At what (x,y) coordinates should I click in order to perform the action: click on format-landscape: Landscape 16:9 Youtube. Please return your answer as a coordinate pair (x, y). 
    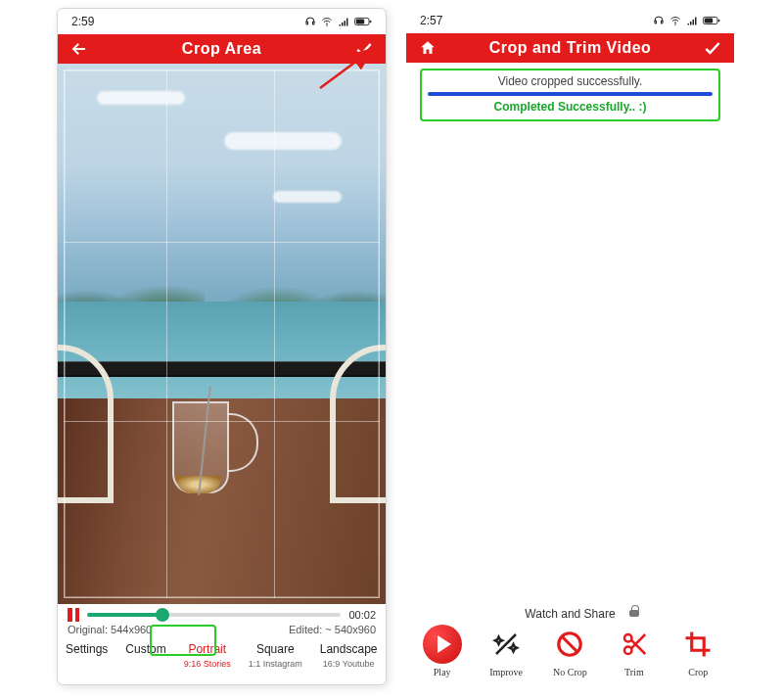
    Looking at the image, I should click on (348, 657).